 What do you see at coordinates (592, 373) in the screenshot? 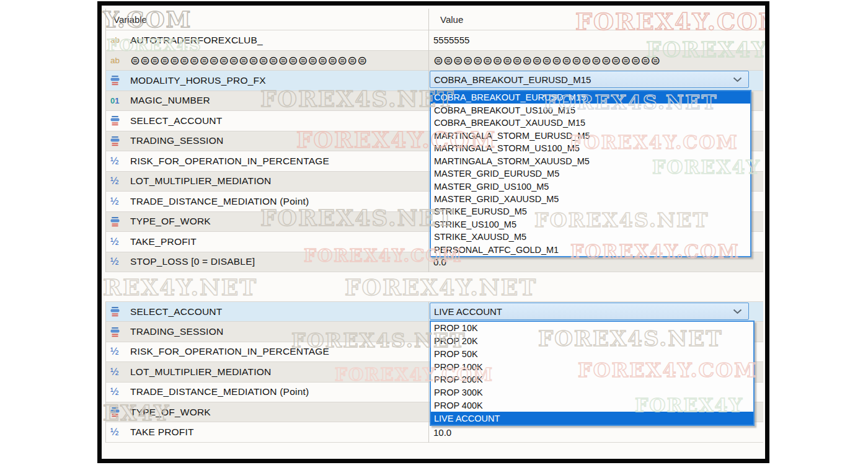
I see `account-dropdown-list: PROP 10KPROP 20KPROP 50KPROP 100KPROP 20…` at bounding box center [592, 373].